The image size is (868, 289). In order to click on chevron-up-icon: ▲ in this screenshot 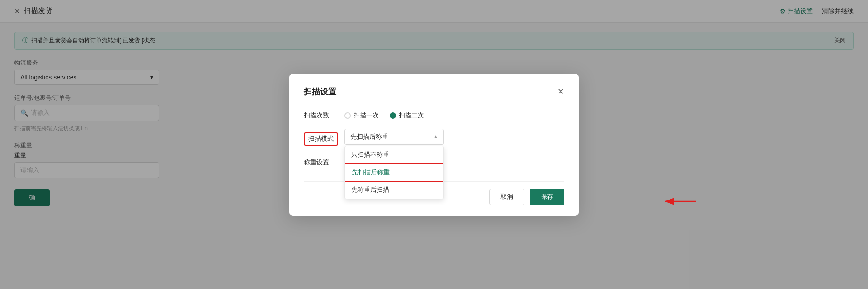, I will do `click(436, 136)`.